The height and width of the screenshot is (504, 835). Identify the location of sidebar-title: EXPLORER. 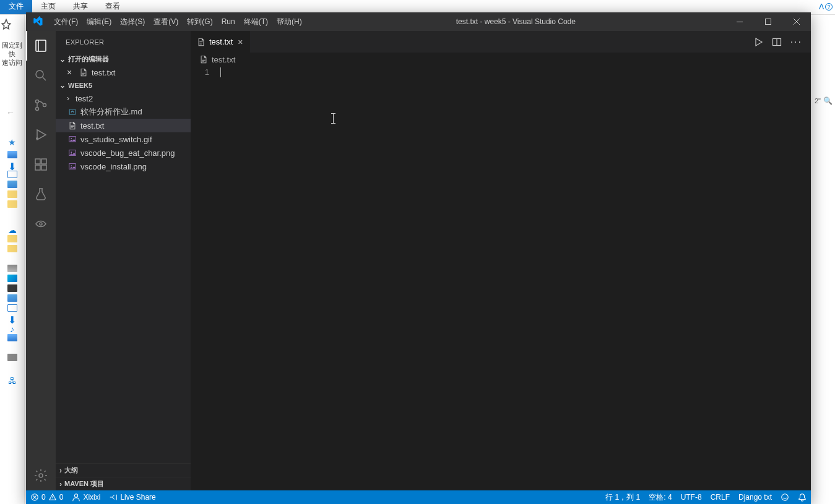
(123, 42).